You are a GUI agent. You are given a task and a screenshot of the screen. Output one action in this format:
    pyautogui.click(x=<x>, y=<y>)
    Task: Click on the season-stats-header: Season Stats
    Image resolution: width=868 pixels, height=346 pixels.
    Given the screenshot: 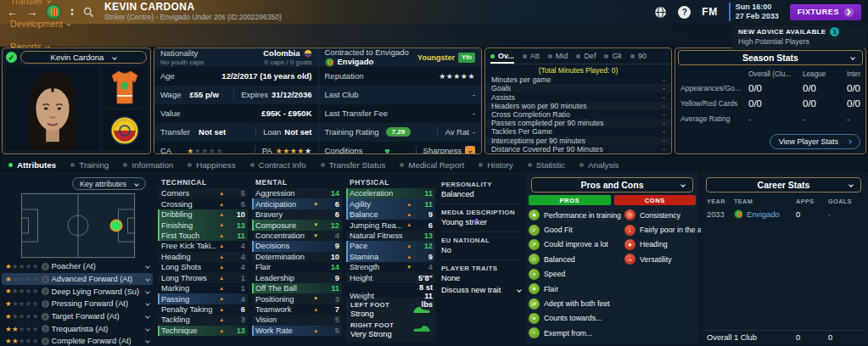 What is the action you would take?
    pyautogui.click(x=770, y=58)
    